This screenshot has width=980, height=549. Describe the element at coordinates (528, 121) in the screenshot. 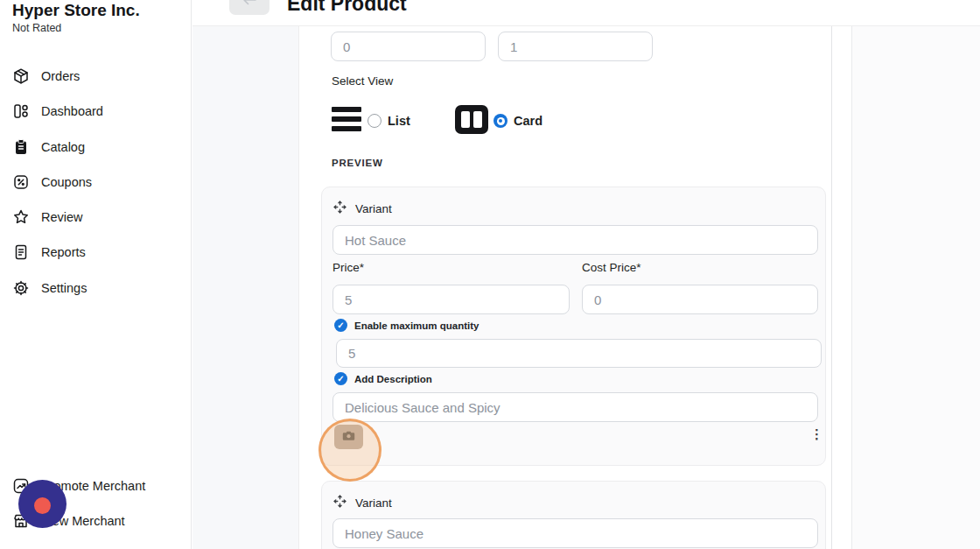

I see `card-view-option-label: Card` at that location.